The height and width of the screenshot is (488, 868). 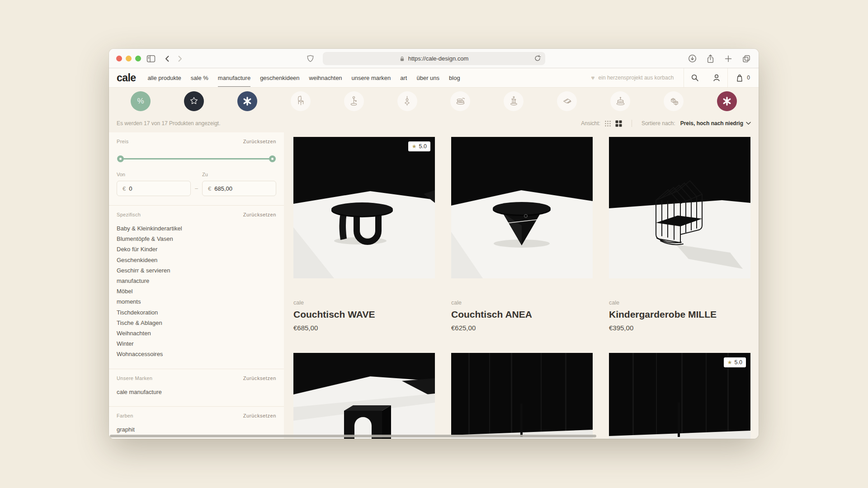 What do you see at coordinates (196, 287) in the screenshot?
I see `specific-filter-section: Spezifisch Zurücksetzen Baby & Kleinkind…` at bounding box center [196, 287].